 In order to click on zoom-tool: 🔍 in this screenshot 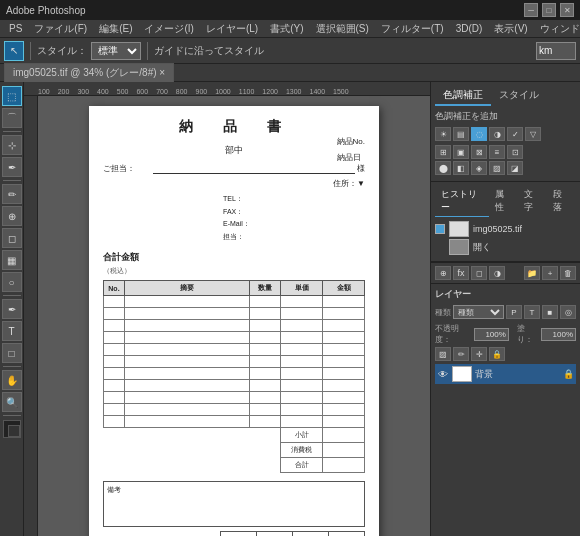, I will do `click(12, 402)`.